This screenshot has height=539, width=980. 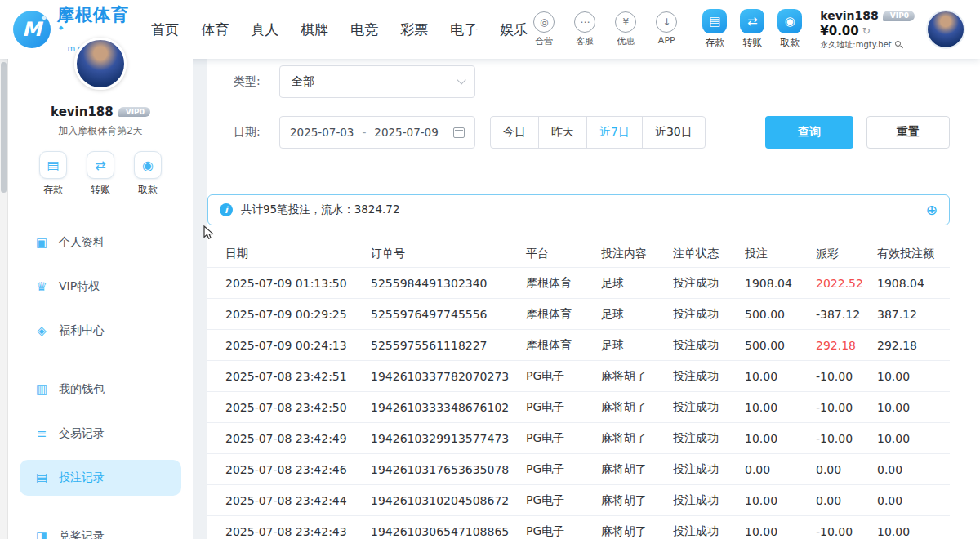 What do you see at coordinates (364, 29) in the screenshot?
I see `nav-item: 电竞` at bounding box center [364, 29].